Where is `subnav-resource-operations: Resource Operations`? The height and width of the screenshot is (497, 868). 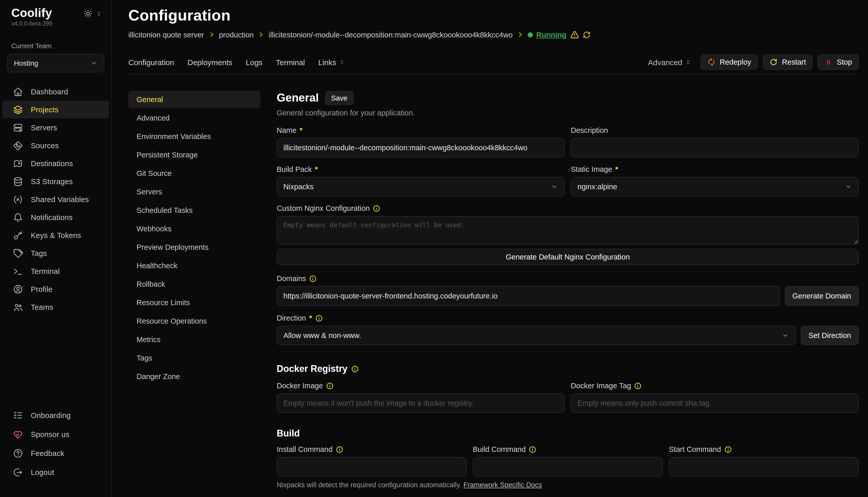
subnav-resource-operations: Resource Operations is located at coordinates (194, 321).